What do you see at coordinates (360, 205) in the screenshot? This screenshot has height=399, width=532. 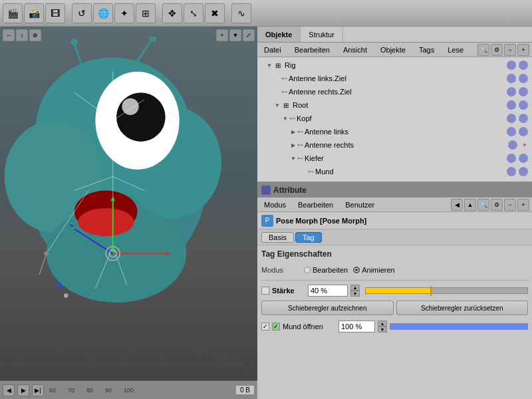 I see `attr-menu-benutzer: Benutzer` at bounding box center [360, 205].